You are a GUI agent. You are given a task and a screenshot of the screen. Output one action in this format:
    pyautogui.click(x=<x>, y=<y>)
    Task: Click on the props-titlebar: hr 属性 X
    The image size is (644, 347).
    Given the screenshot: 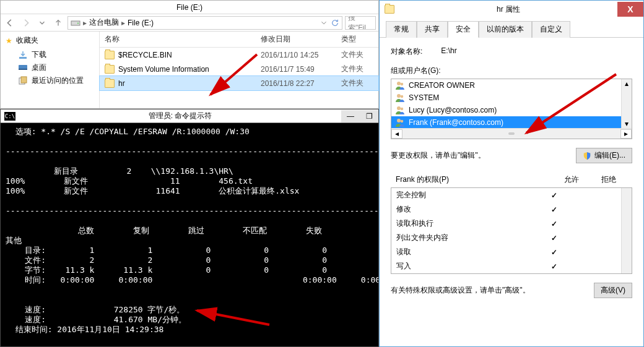 What is the action you would take?
    pyautogui.click(x=511, y=9)
    